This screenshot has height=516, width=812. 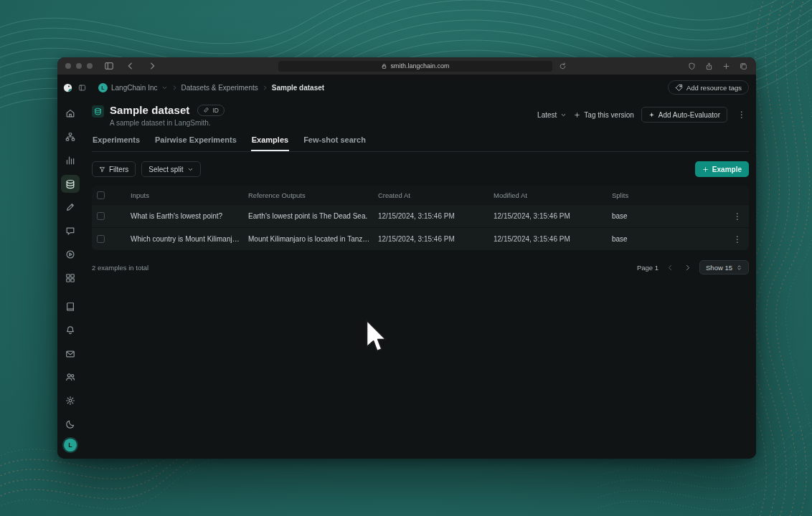 I want to click on filters-label: Filters, so click(x=119, y=169).